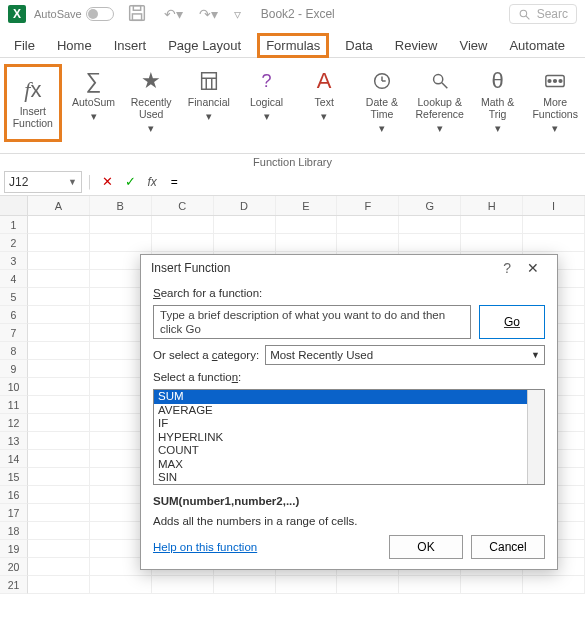 The height and width of the screenshot is (642, 585). Describe the element at coordinates (43, 182) in the screenshot. I see `name-box: J12 ▼` at that location.